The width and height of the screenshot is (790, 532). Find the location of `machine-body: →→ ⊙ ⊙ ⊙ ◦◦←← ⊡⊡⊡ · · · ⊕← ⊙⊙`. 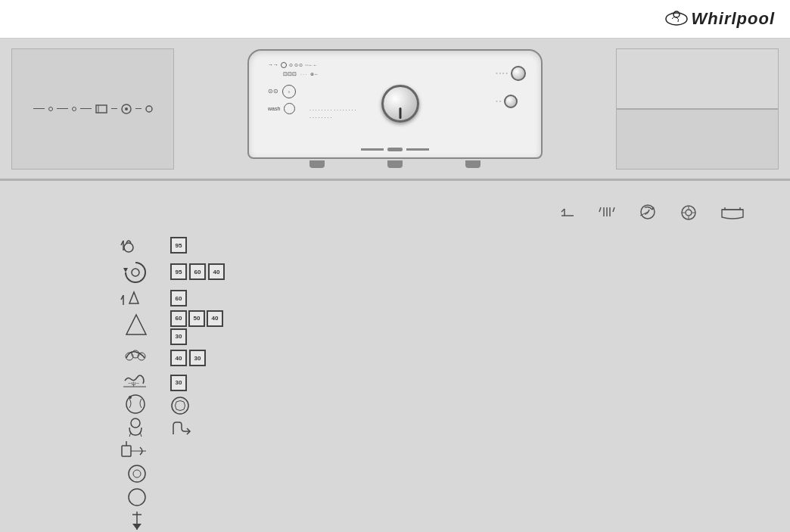

machine-body: →→ ⊙ ⊙ ⊙ ◦◦←← ⊡⊡⊡ · · · ⊕← ⊙⊙ is located at coordinates (395, 104).